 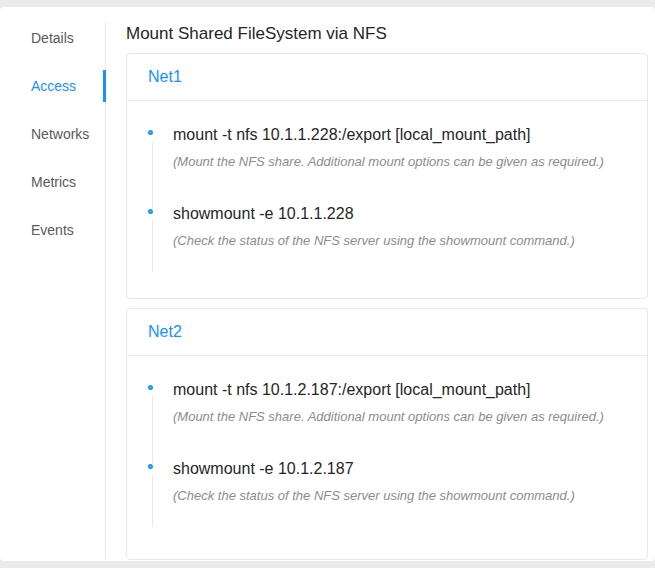 What do you see at coordinates (53, 126) in the screenshot?
I see `sidebar-menu: Details Access Networks Metrics Events` at bounding box center [53, 126].